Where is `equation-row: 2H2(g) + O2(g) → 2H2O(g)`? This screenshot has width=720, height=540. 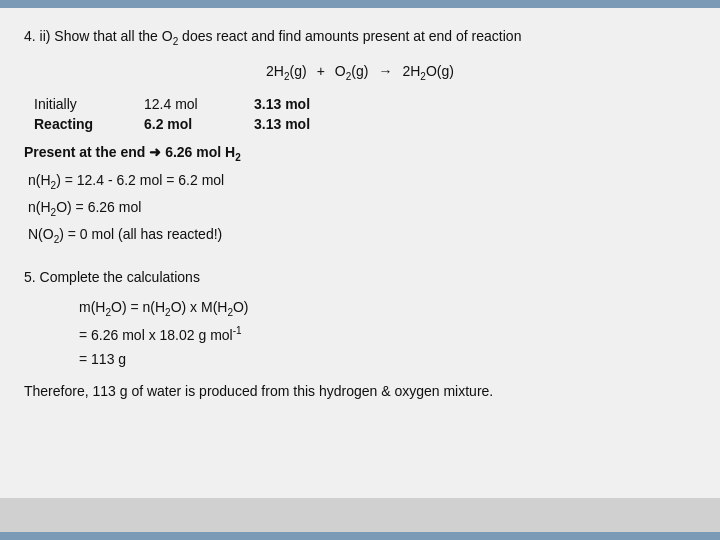
equation-row: 2H2(g) + O2(g) → 2H2O(g) is located at coordinates (360, 72).